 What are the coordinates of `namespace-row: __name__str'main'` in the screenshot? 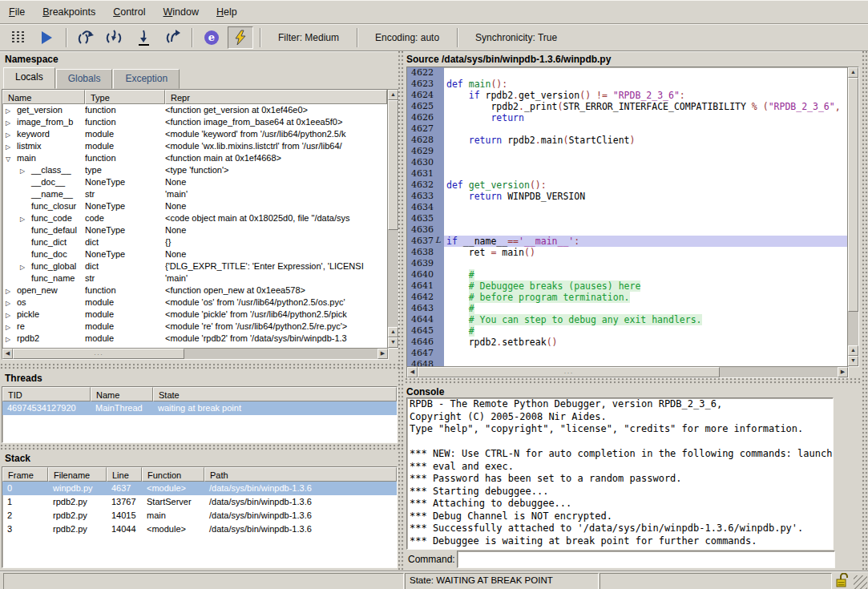 It's located at (195, 194).